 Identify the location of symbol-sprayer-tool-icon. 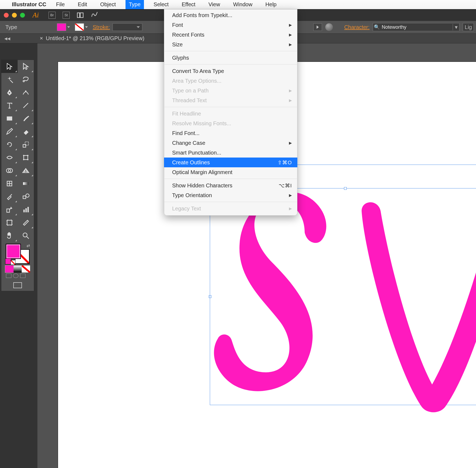
(9, 210).